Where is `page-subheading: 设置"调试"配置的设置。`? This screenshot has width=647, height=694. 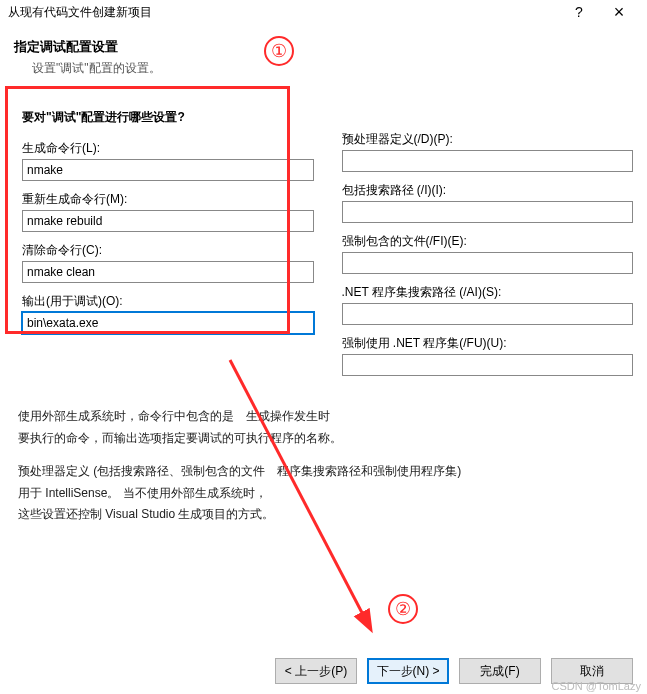
page-subheading: 设置"调试"配置的设置。 is located at coordinates (332, 68).